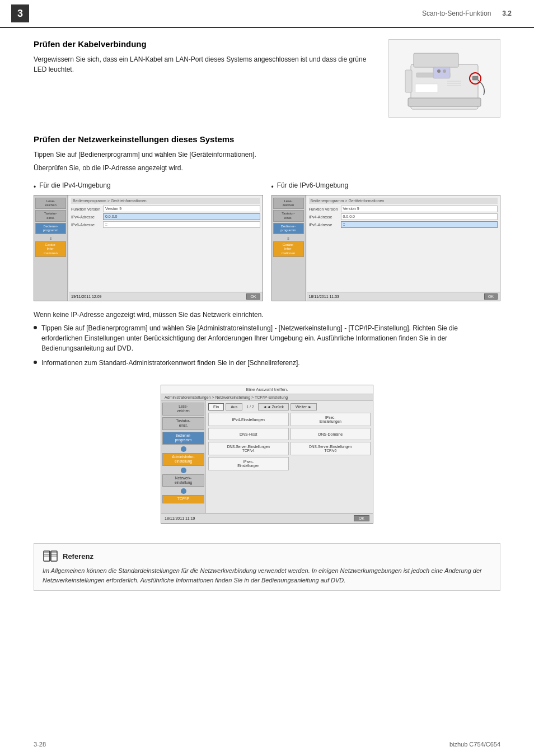  Describe the element at coordinates (148, 241) in the screenshot. I see `ipv4-screen-container: • Für die IPv4-Umgebung Lese-zeichen Tas…` at that location.